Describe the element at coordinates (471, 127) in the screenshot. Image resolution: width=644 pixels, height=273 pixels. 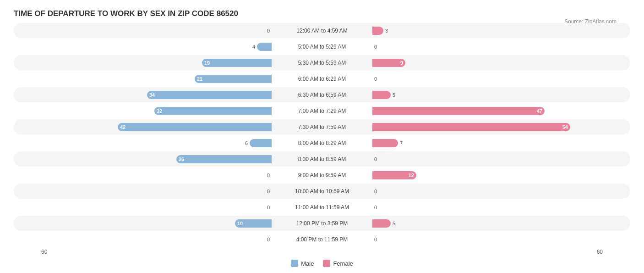
I see `female-bar: 54` at that location.